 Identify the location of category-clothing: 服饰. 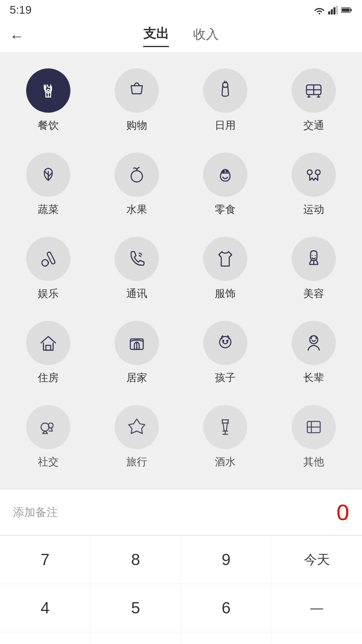
(225, 270).